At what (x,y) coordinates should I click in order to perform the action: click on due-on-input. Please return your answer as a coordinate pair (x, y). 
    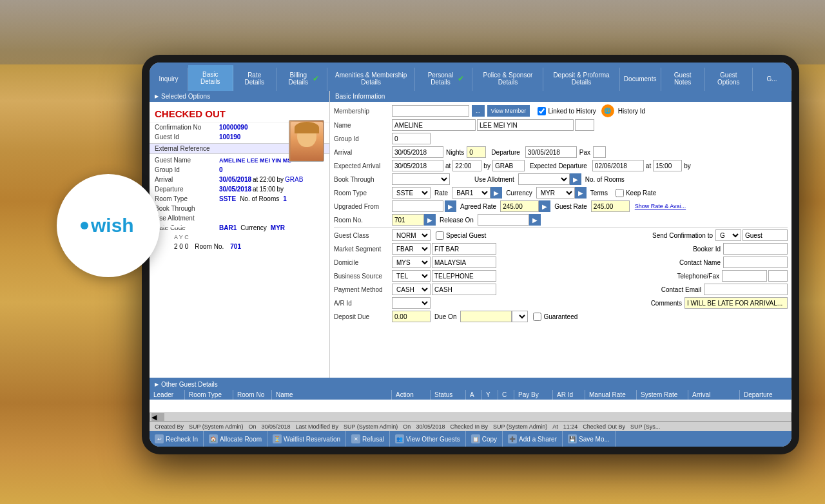
    Looking at the image, I should click on (486, 316).